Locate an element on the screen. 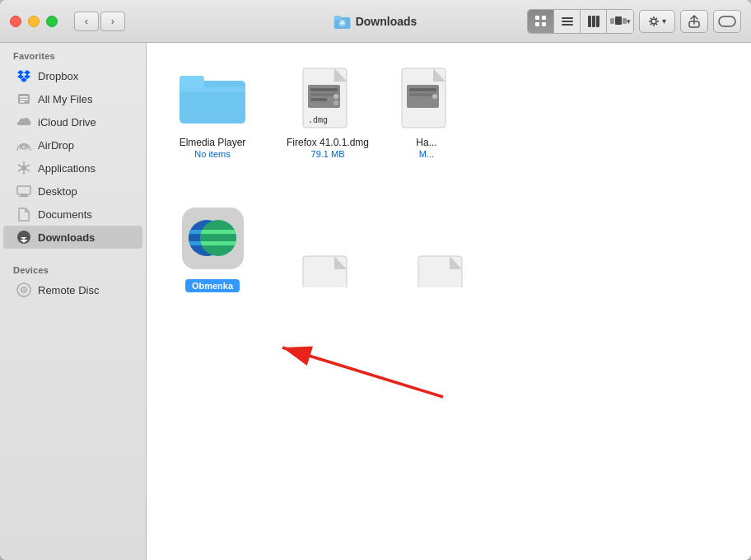  sidebar-item-remote-disc: Remote Disc is located at coordinates (72, 290).